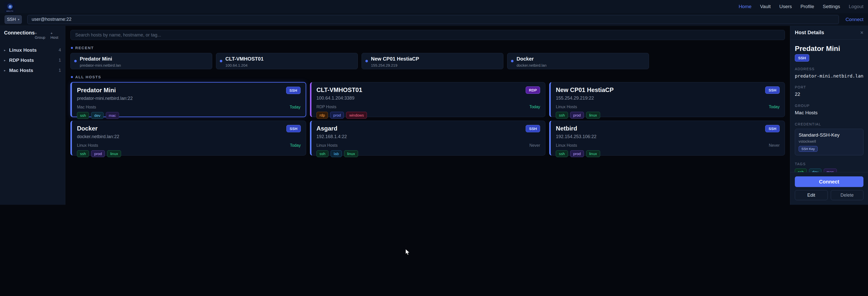  I want to click on connections-sidebar: Connections + Group + Host ▸Linux Hosts4…, so click(33, 115).